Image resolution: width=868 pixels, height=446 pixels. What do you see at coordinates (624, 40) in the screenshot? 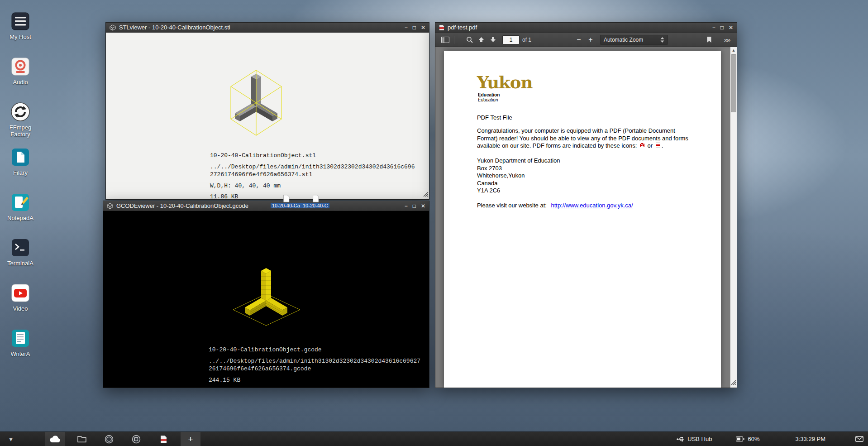
I see `zoom-select-label: Automatic Zoom` at bounding box center [624, 40].